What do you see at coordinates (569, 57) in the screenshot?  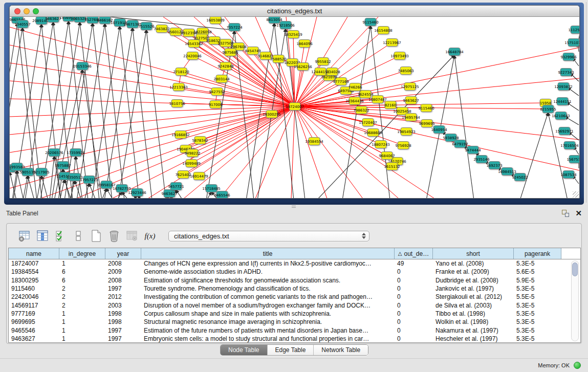 I see `graph-node: 9329966` at bounding box center [569, 57].